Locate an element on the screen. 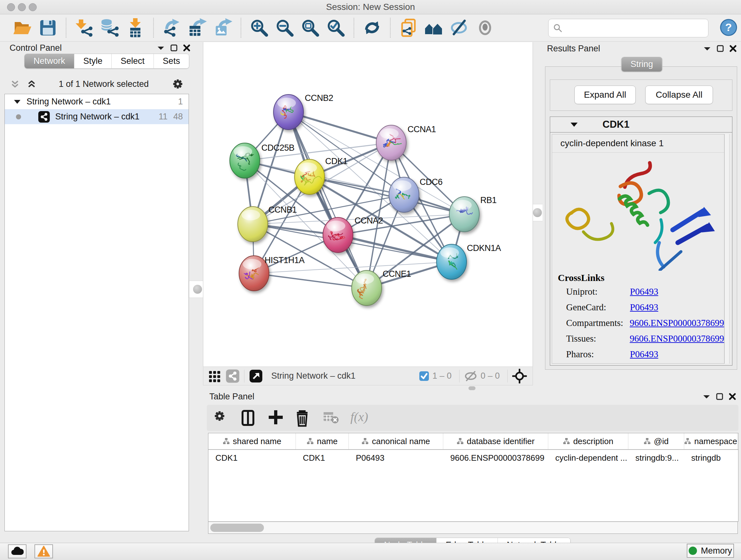 This screenshot has height=560, width=741. table-cell: stringdb:9... is located at coordinates (656, 458).